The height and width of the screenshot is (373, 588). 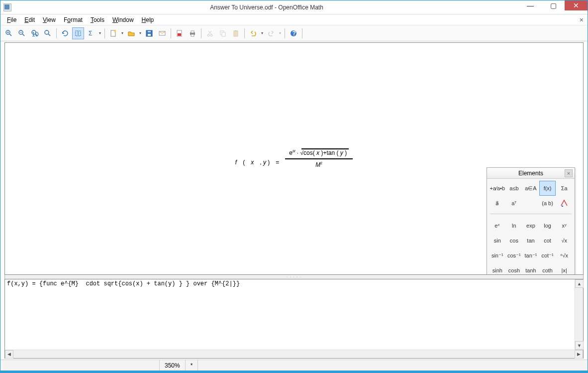 What do you see at coordinates (35, 33) in the screenshot?
I see `zoom-100-icon: 100` at bounding box center [35, 33].